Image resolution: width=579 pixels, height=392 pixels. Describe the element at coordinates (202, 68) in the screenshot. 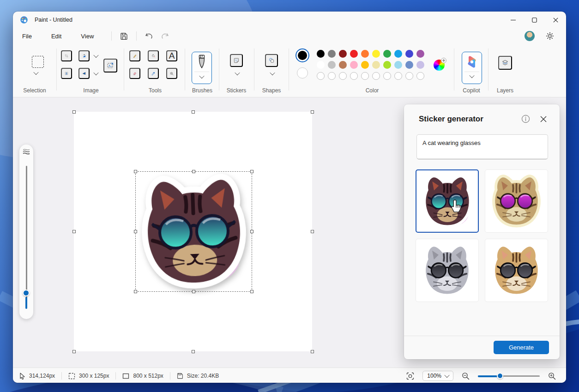

I see `brushes-button` at that location.